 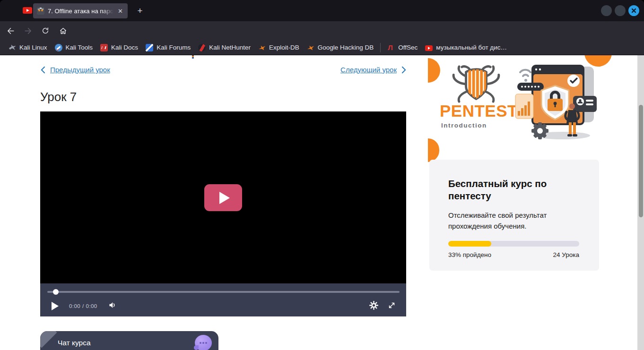 What do you see at coordinates (340, 48) in the screenshot?
I see `bookmark-item: Google Hacking DB` at bounding box center [340, 48].